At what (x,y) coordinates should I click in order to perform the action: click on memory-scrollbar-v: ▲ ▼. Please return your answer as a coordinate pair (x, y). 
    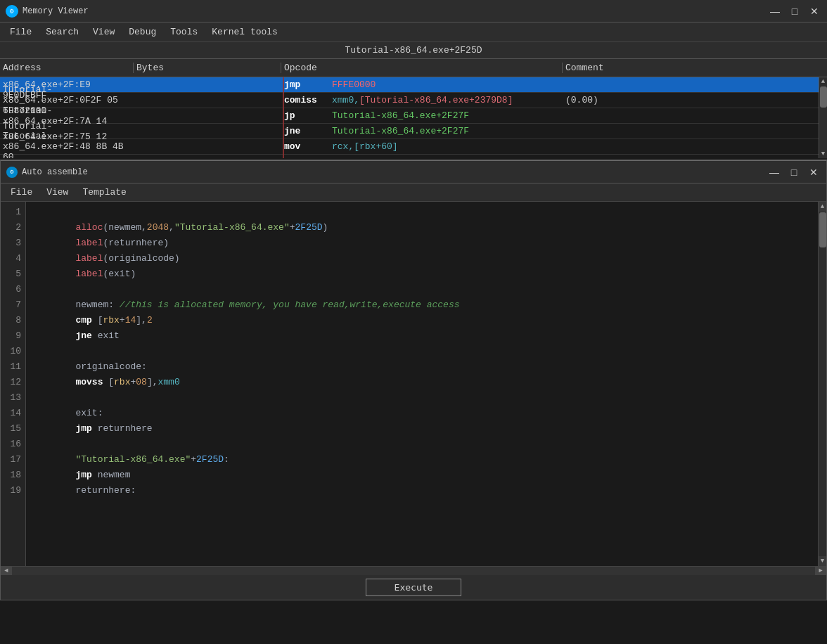
    Looking at the image, I should click on (823, 118).